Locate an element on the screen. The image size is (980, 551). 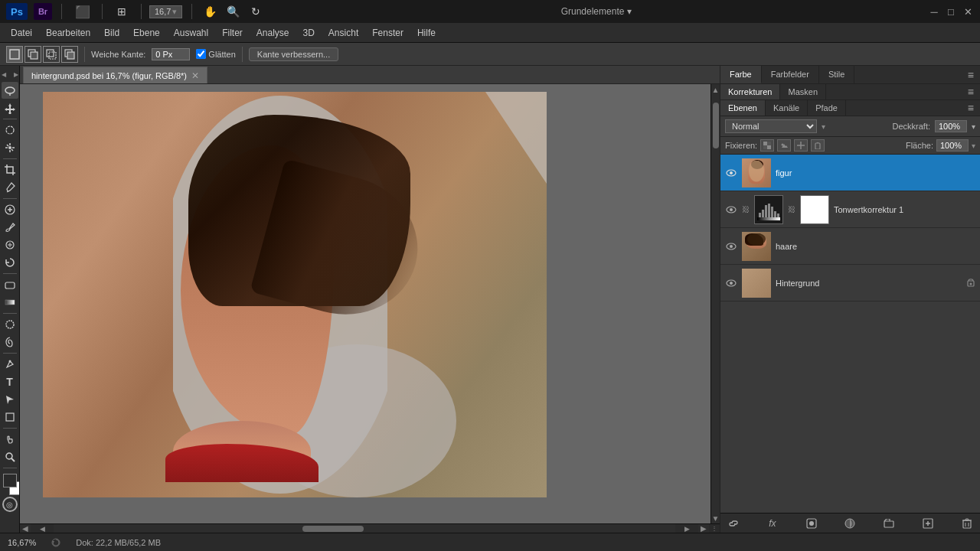
gradient-btn is located at coordinates (10, 302).